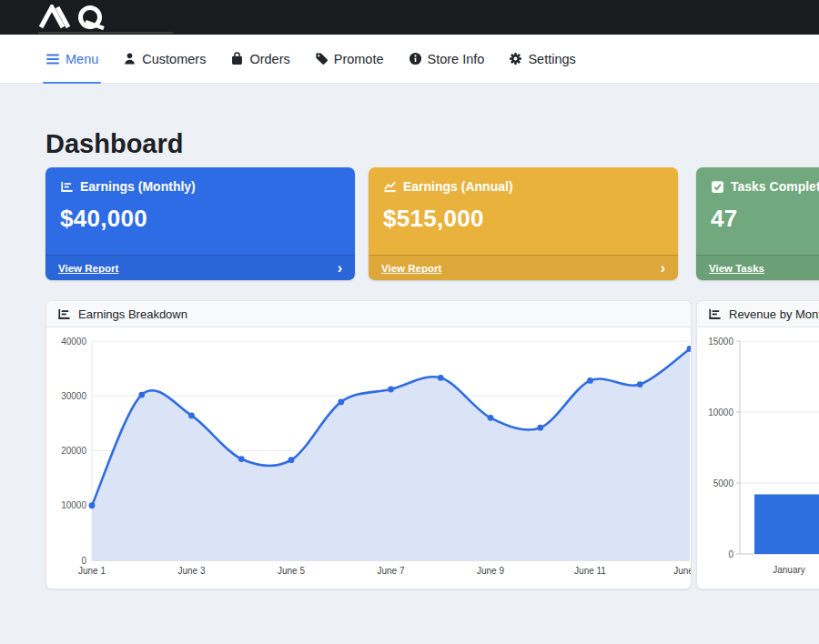 Image resolution: width=819 pixels, height=644 pixels. What do you see at coordinates (322, 58) in the screenshot?
I see `tag-icon` at bounding box center [322, 58].